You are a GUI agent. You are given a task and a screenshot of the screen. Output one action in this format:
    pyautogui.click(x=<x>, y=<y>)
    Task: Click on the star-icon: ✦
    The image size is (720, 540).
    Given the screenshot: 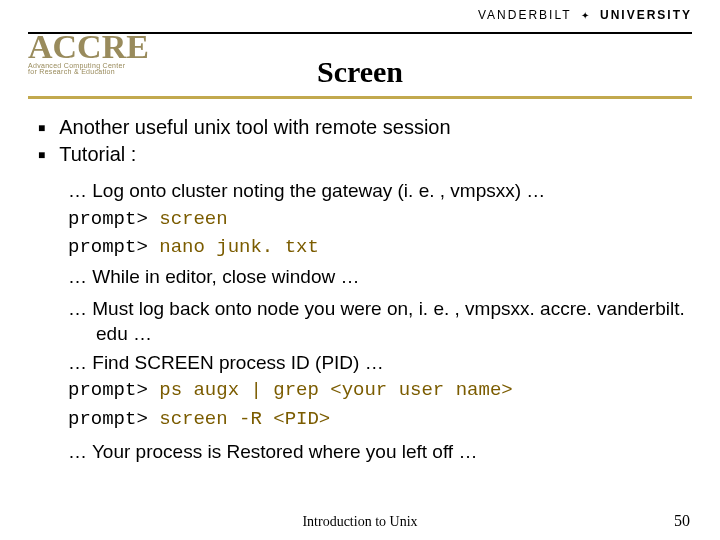 What is the action you would take?
    pyautogui.click(x=586, y=16)
    